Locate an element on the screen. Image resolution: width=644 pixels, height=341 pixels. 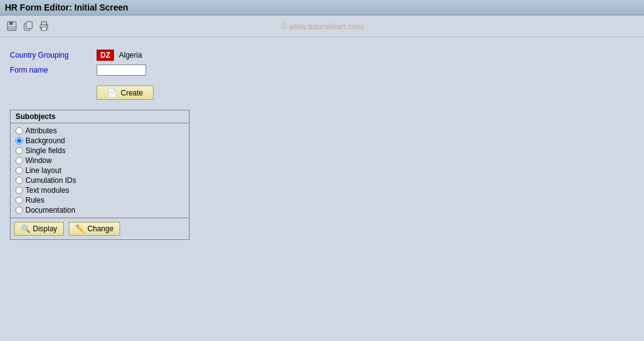
radio-single-fields is located at coordinates (19, 151).